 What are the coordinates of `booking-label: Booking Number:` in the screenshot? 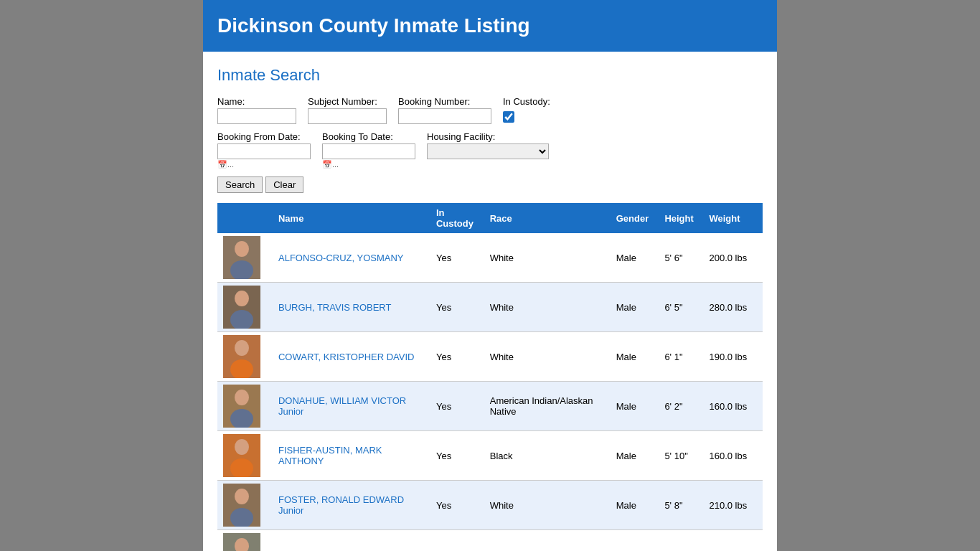 It's located at (445, 102).